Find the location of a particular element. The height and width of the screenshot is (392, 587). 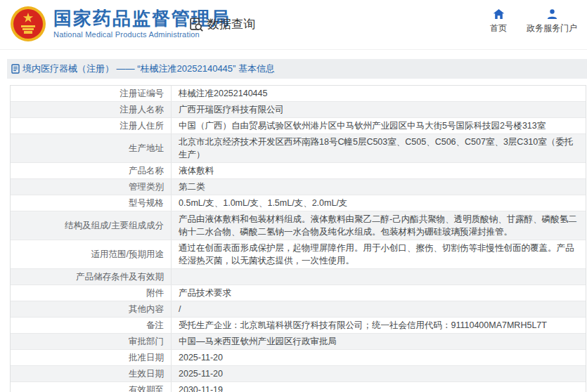

row-label: 批准日期 is located at coordinates (91, 358).